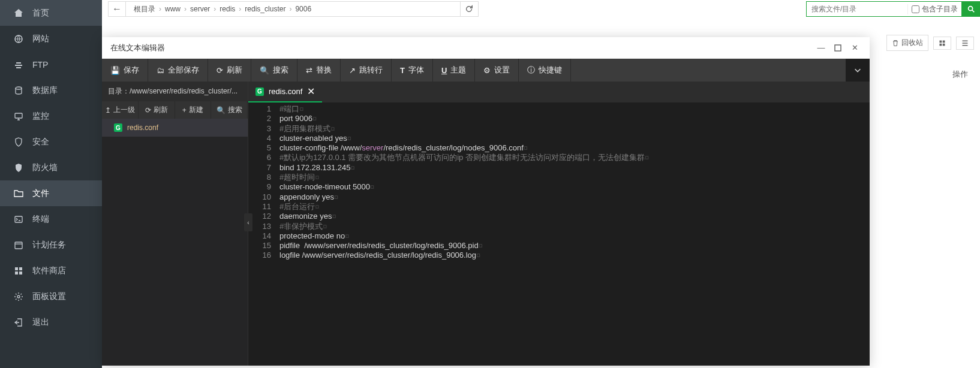 This screenshot has width=980, height=368. I want to click on sidebar-item-terminal: 终端, so click(51, 219).